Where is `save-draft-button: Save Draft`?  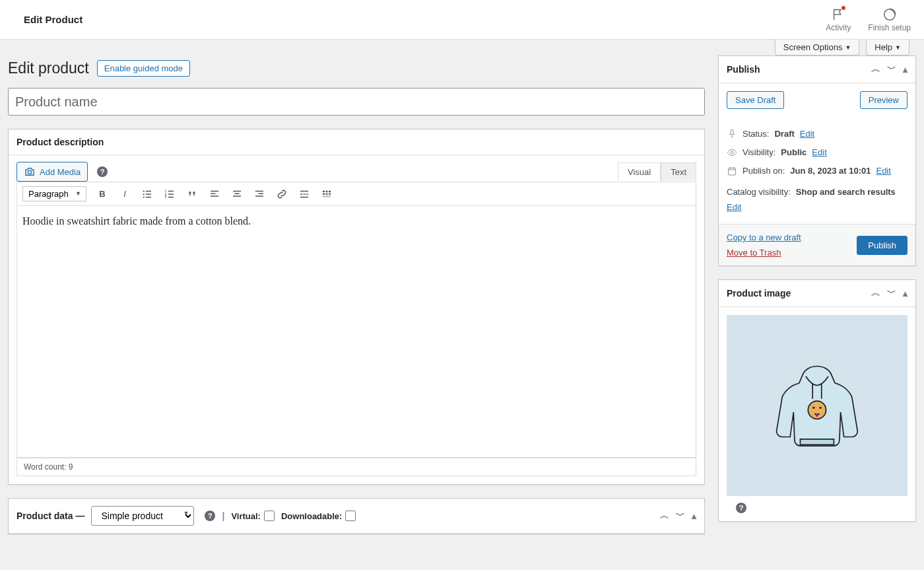
save-draft-button: Save Draft is located at coordinates (755, 100).